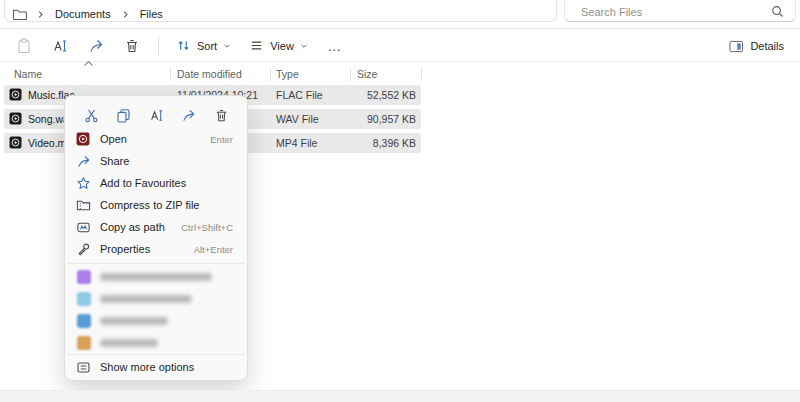 The image size is (800, 402). I want to click on file-size: 52,552 KB, so click(383, 95).